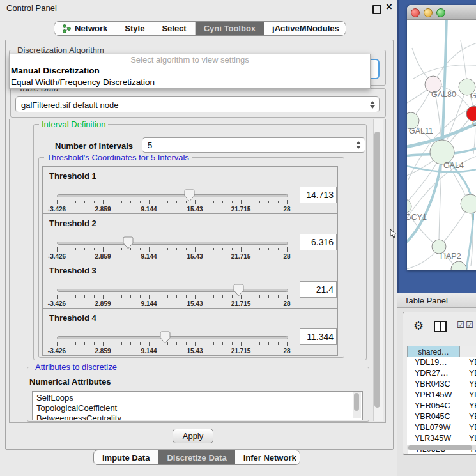 The image size is (476, 476). I want to click on minimize-traffic-light, so click(428, 13).